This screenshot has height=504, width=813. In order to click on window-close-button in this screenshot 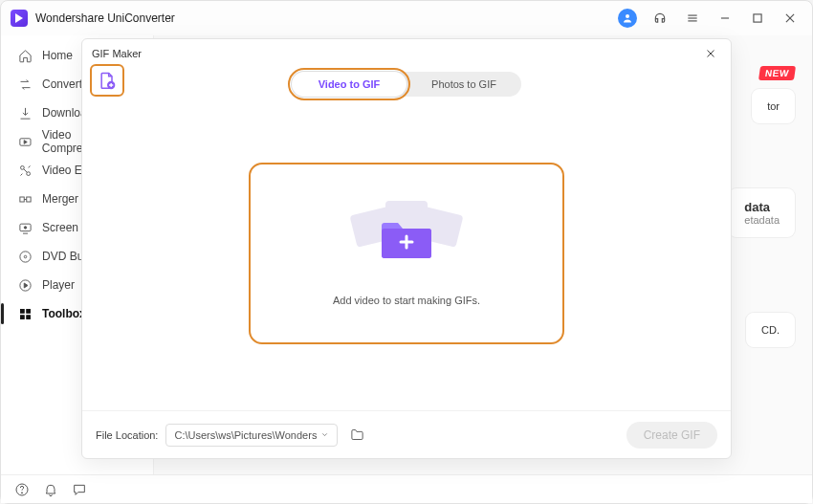, I will do `click(790, 18)`.